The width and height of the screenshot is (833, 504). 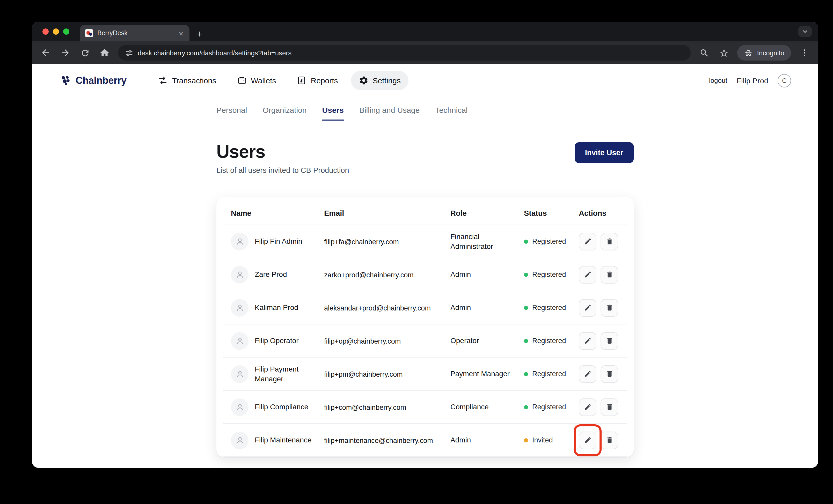 What do you see at coordinates (187, 80) in the screenshot?
I see `nav-item-transactions: Transactions` at bounding box center [187, 80].